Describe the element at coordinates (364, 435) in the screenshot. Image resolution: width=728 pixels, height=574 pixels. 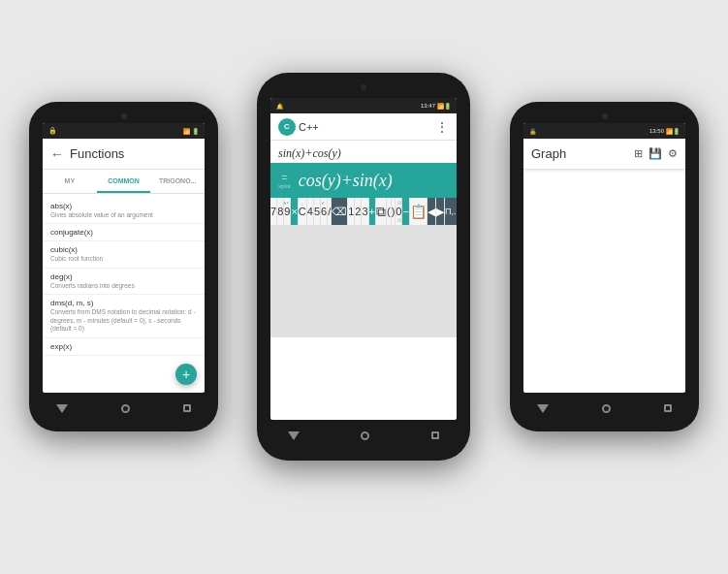
I see `nav-bar-center` at that location.